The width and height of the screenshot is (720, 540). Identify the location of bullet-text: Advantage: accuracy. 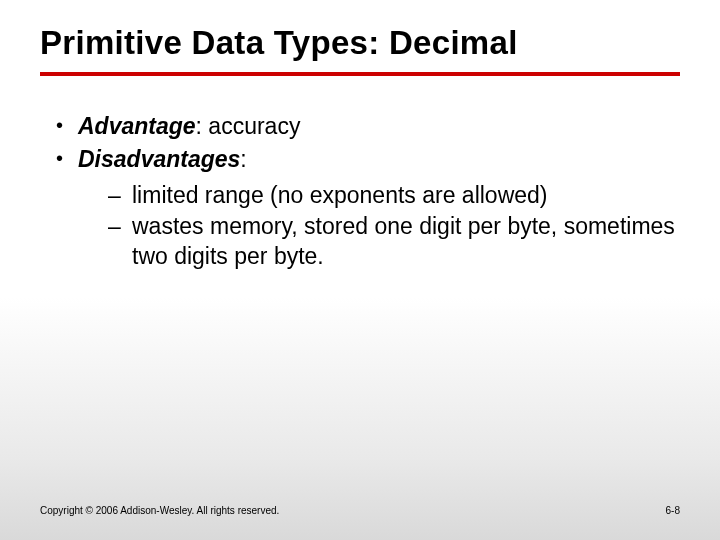
(379, 126).